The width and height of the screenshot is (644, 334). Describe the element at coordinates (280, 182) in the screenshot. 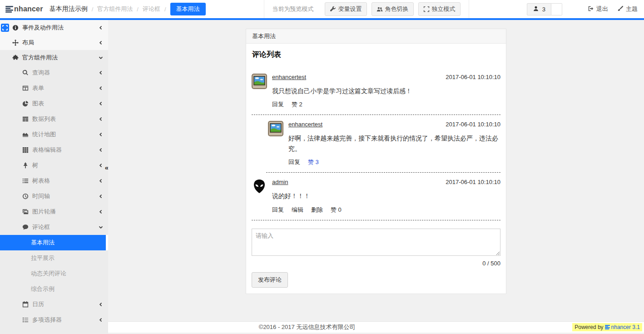

I see `comment-username: admin` at that location.